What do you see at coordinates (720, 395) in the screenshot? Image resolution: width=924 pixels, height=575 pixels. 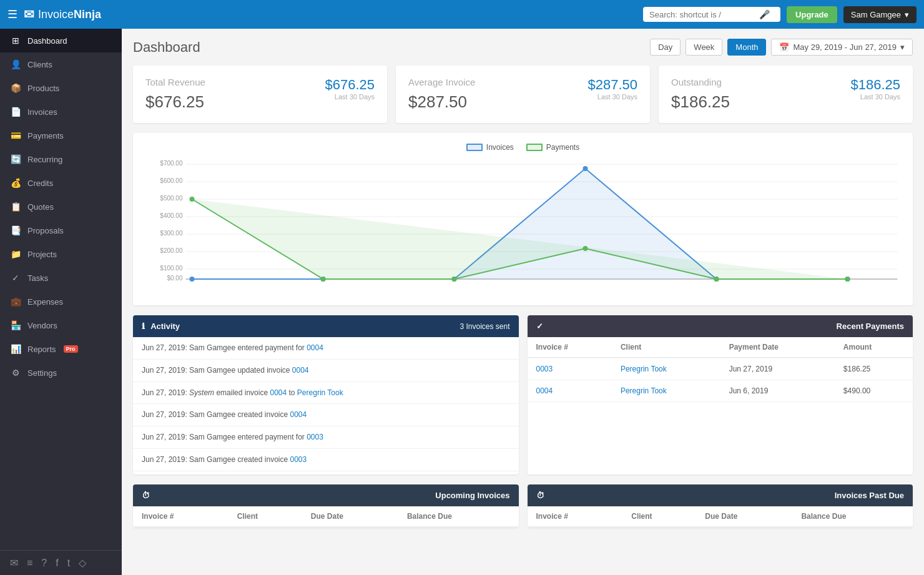 I see `recent-payments-panel: ✓ Recent Payments Invoice # Client Payme…` at bounding box center [720, 395].